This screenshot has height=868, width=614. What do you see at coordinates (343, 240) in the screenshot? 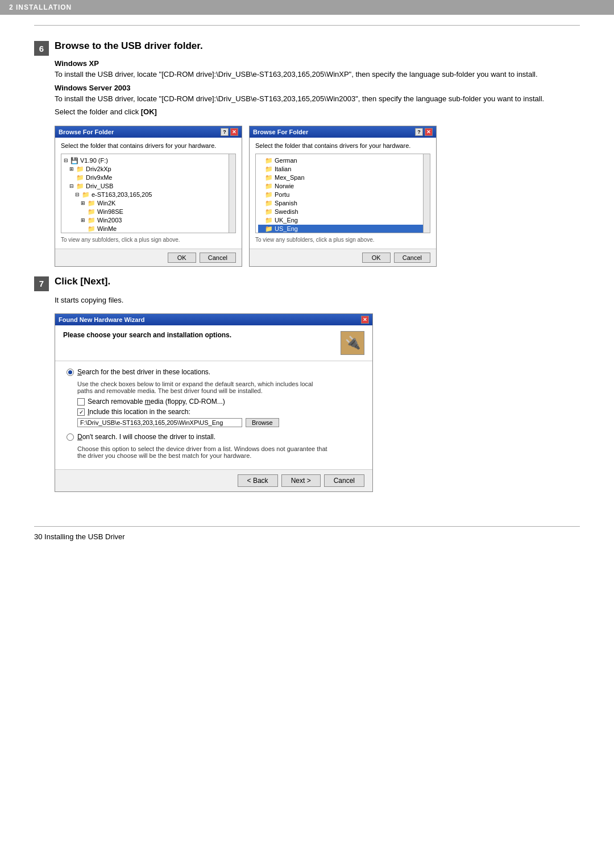
I see `dialog2-hint: To view any subfolders, click a plus sig…` at bounding box center [343, 240].